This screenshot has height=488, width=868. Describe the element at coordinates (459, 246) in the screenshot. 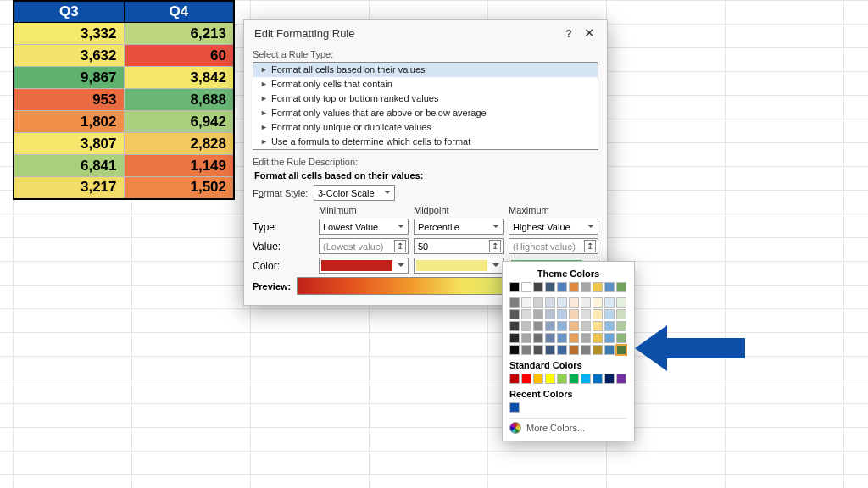

I see `value-input-mid: 50↥` at that location.